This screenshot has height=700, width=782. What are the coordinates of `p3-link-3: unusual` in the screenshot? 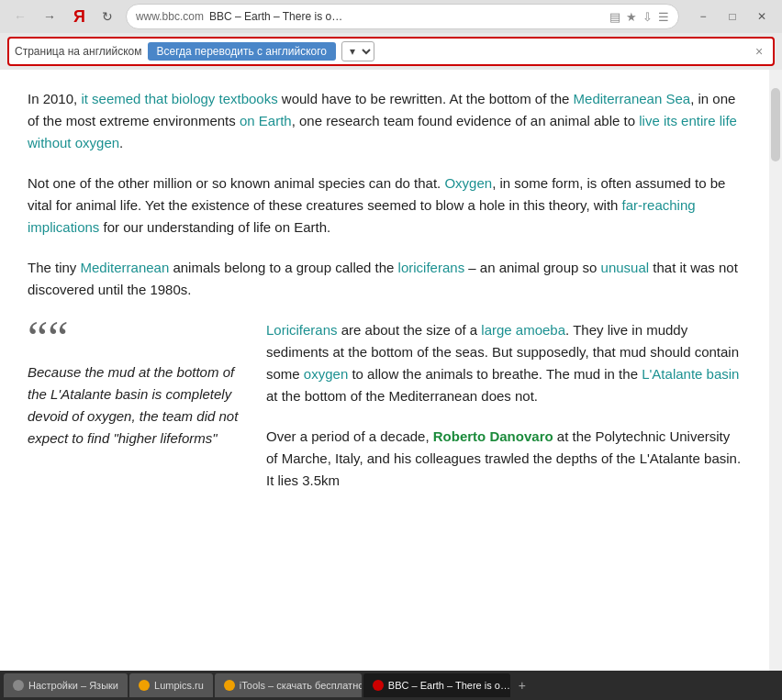 It's located at (626, 268).